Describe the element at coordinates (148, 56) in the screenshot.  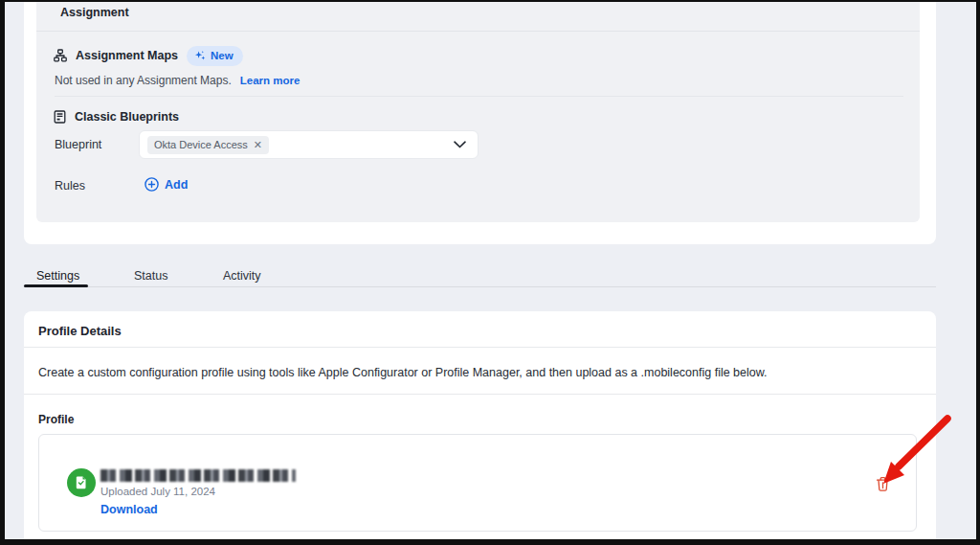
I see `assignment-maps-header: Assignment Maps New` at that location.